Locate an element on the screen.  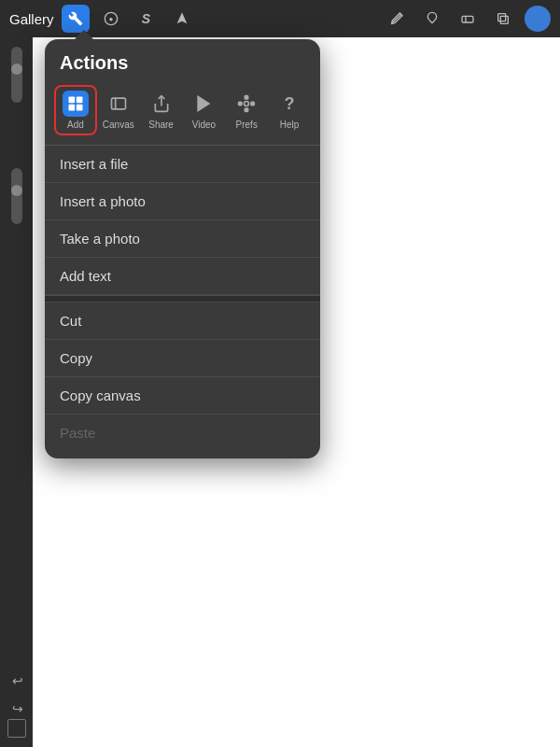
popup-tabs: Add Canvas Share is located at coordinates (183, 114).